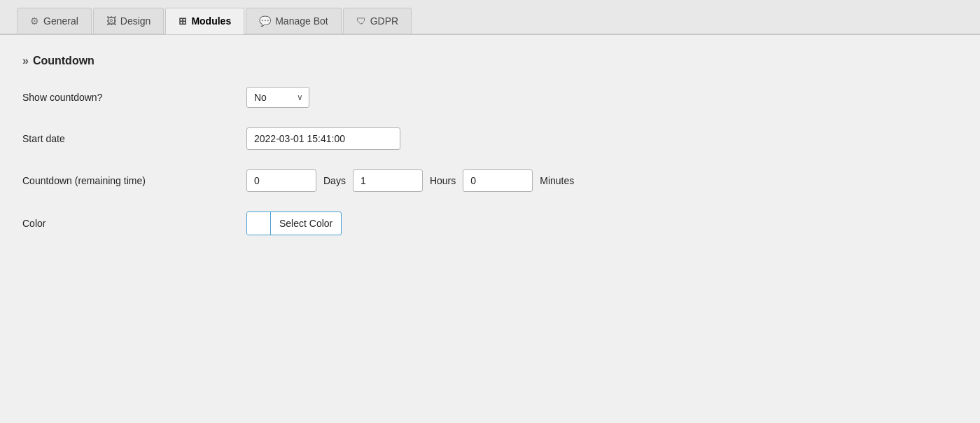 This screenshot has width=980, height=423. I want to click on countdown-controls: Days Hours Minutes, so click(410, 181).